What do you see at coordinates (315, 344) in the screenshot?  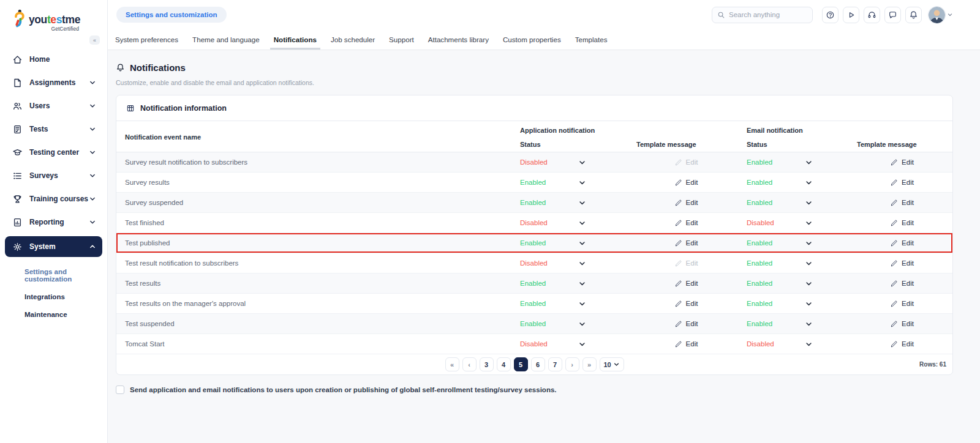 I see `event-name: Tomcat Start` at bounding box center [315, 344].